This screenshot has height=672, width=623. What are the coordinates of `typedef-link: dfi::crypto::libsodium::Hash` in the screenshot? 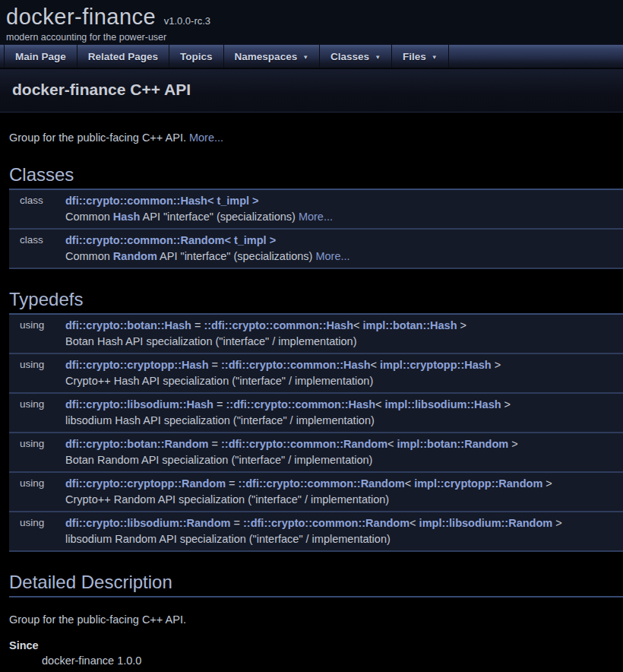 It's located at (140, 404).